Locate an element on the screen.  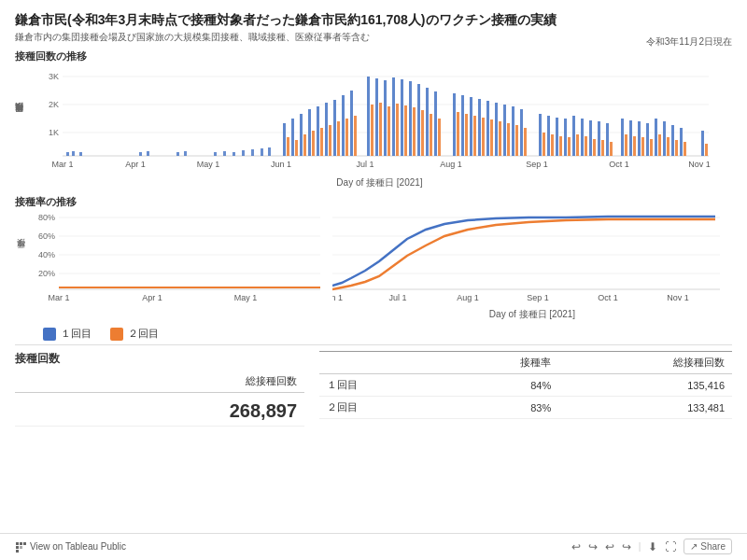
footer-link: View on Tableau Public is located at coordinates (71, 547).